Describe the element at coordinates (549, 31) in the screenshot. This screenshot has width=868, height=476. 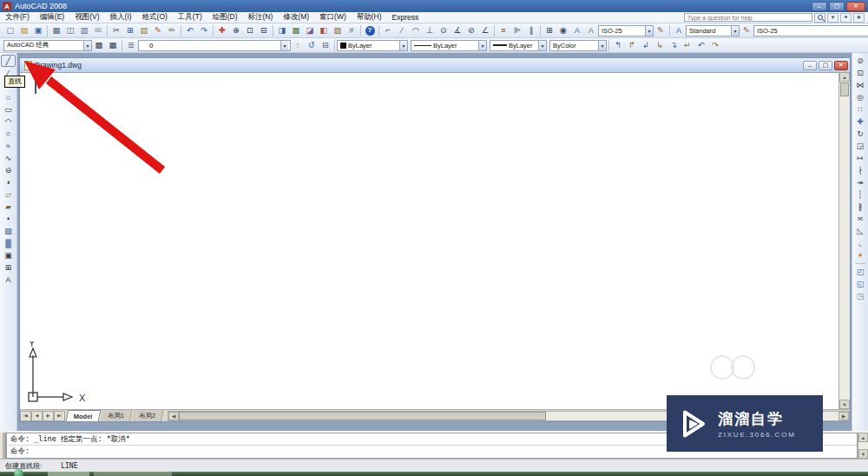
I see `tolerance-icon: ⊞` at that location.